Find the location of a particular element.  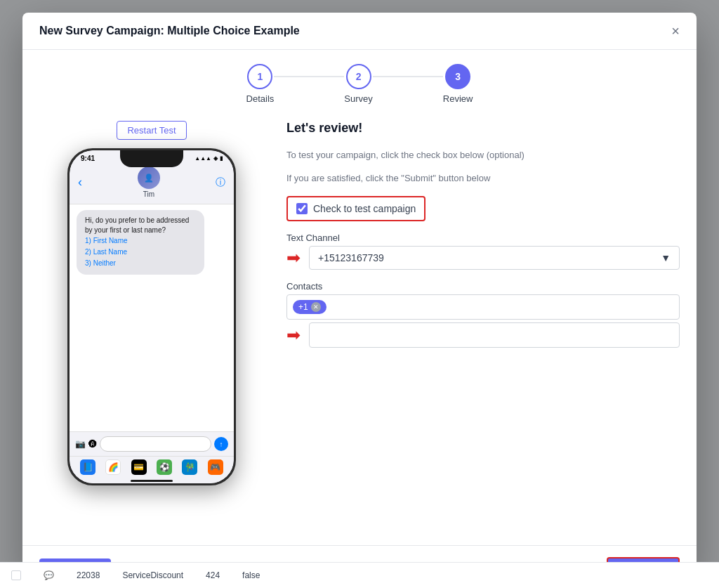

message-bubble: Hi, do you prefer to be addressed by you… is located at coordinates (140, 242).